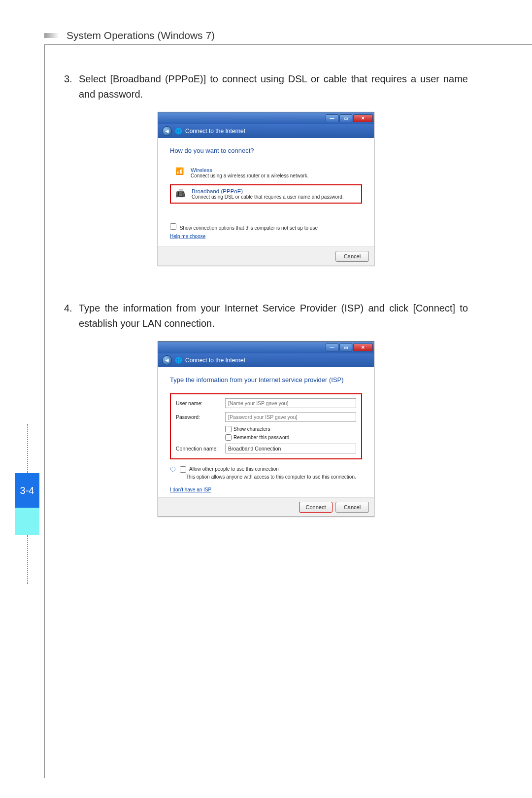 The width and height of the screenshot is (532, 798). Describe the element at coordinates (316, 507) in the screenshot. I see `connect-button: Connect` at that location.